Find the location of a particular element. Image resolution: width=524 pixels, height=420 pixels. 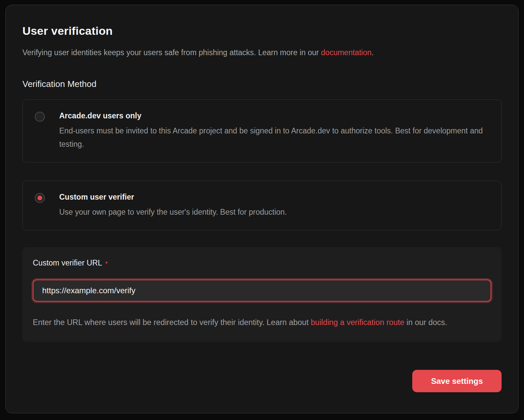

field-label-row: Custom verifier URL* is located at coordinates (262, 263).